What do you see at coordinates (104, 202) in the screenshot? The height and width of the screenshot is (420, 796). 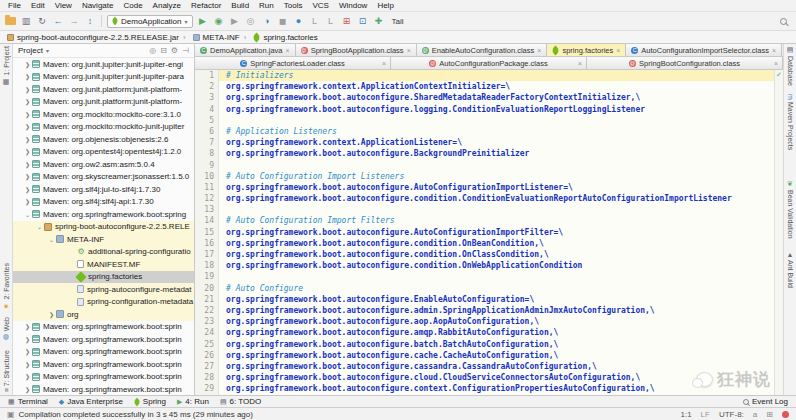 I see `tree-item: ❯ Maven: org.slf4j:slf4j-api:1.7.30` at bounding box center [104, 202].